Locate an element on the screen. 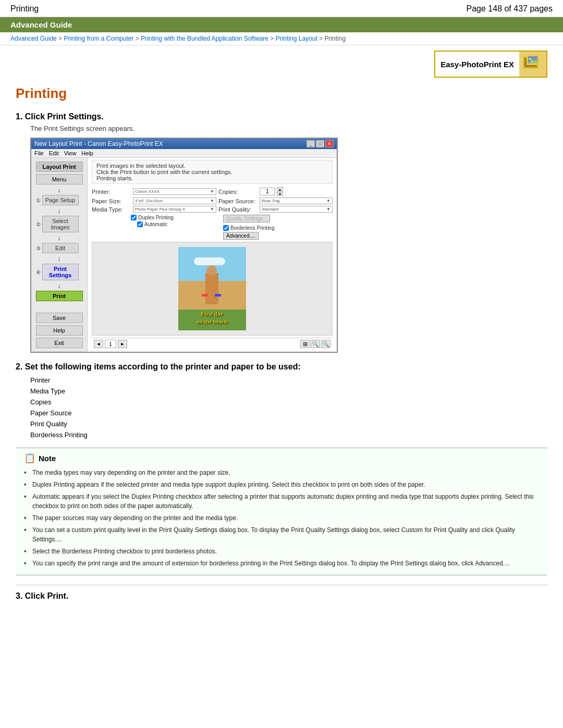 The width and height of the screenshot is (563, 728). banner-label: Advanced Guide is located at coordinates (41, 25).